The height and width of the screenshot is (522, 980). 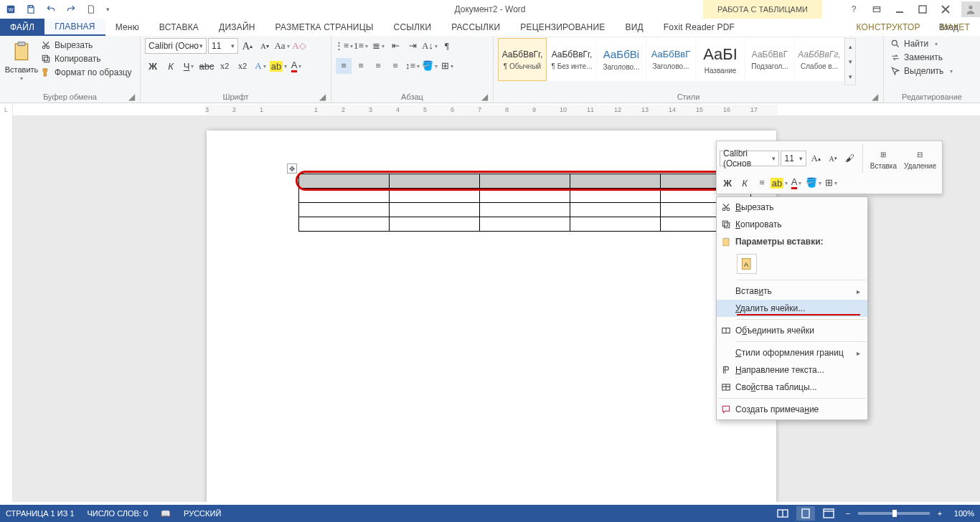 What do you see at coordinates (940, 513) in the screenshot?
I see `zoom-in-button: +` at bounding box center [940, 513].